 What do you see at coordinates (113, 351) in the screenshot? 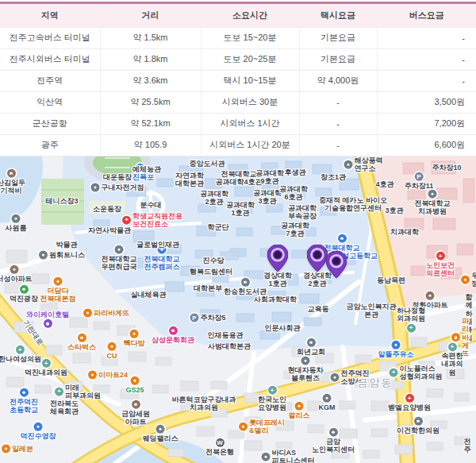
I see `map-label: CU` at bounding box center [113, 351].